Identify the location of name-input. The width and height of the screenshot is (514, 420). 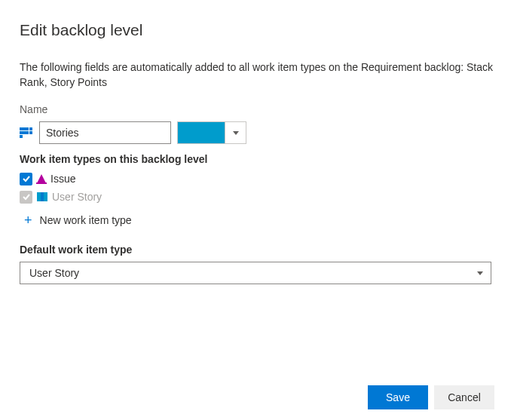
(106, 133).